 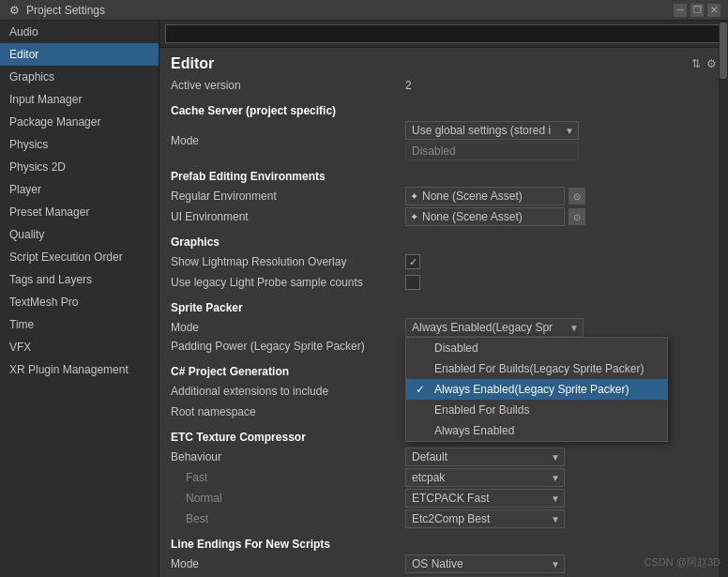 I want to click on etc-behaviour-arrow-icon: ▼, so click(x=555, y=458).